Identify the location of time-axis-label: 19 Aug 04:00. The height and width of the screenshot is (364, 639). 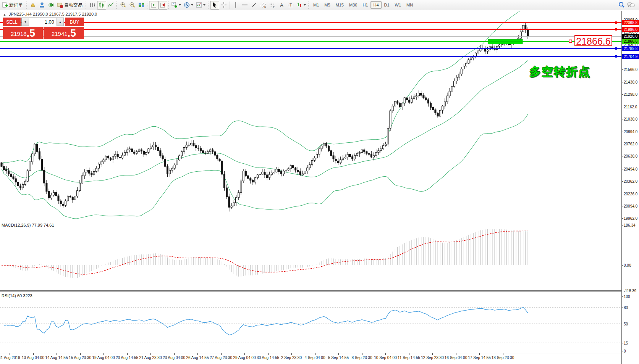
(104, 358).